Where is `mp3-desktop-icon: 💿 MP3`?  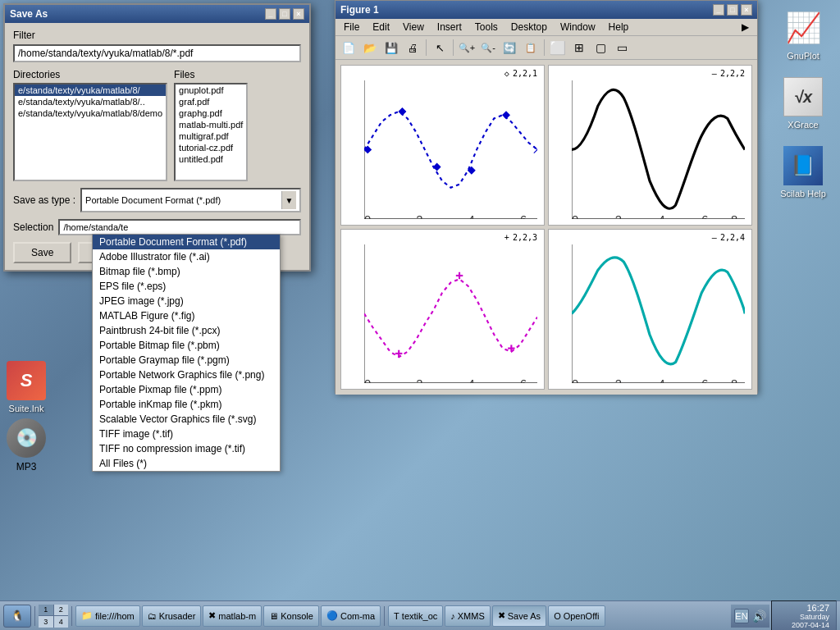
mp3-desktop-icon: 💿 MP3 is located at coordinates (26, 445).